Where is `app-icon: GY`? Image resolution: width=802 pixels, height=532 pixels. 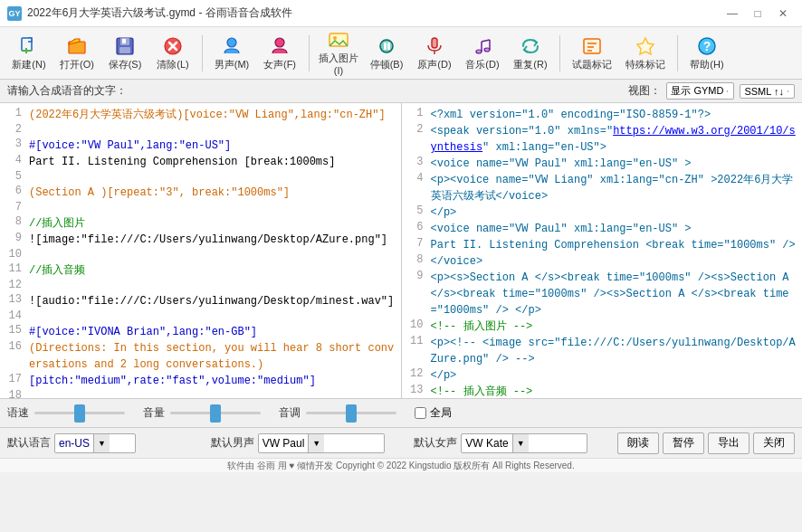
app-icon: GY is located at coordinates (14, 14).